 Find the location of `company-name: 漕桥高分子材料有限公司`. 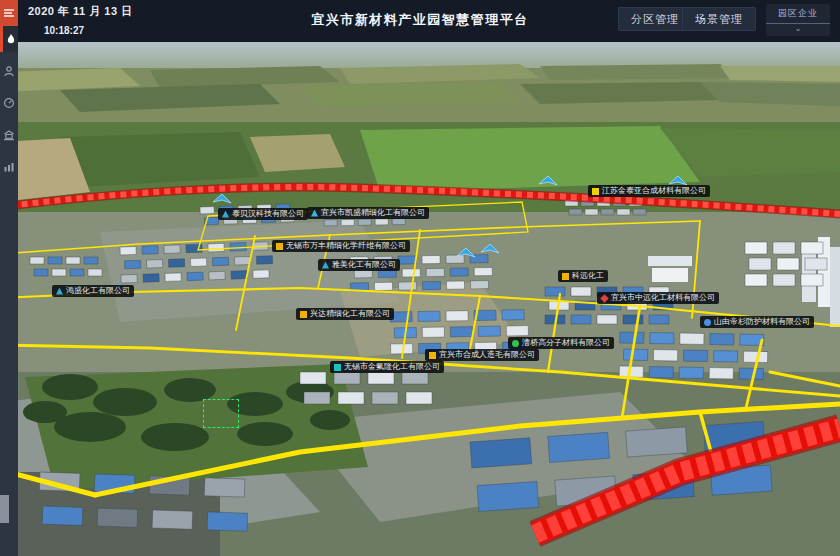

company-name: 漕桥高分子材料有限公司 is located at coordinates (566, 343).